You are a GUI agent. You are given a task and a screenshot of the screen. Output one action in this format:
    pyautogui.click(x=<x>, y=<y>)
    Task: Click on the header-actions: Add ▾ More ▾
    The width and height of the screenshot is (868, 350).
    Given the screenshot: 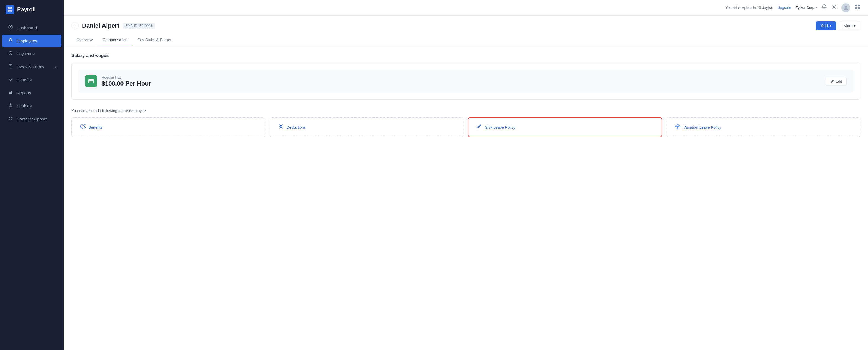 What is the action you would take?
    pyautogui.click(x=838, y=26)
    